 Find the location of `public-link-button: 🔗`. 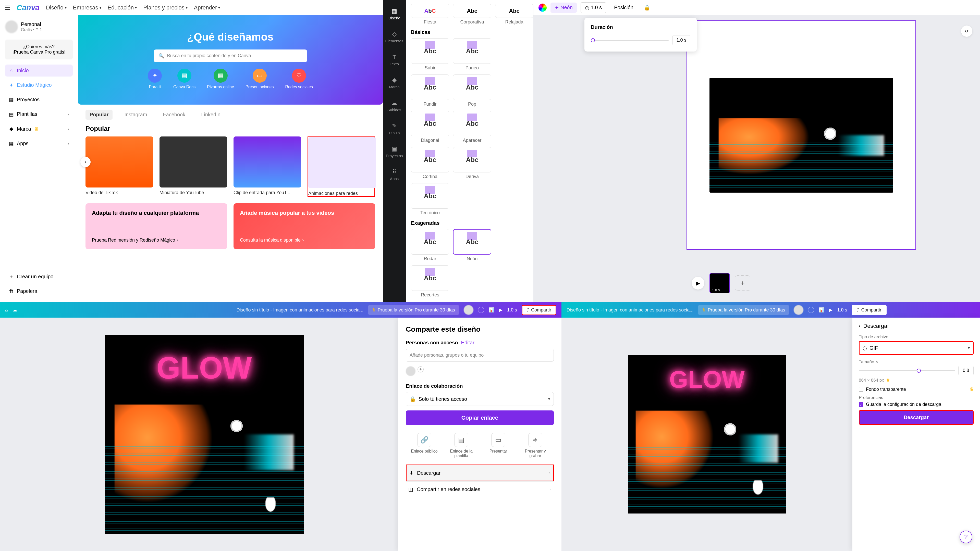

public-link-button: 🔗 is located at coordinates (425, 440).